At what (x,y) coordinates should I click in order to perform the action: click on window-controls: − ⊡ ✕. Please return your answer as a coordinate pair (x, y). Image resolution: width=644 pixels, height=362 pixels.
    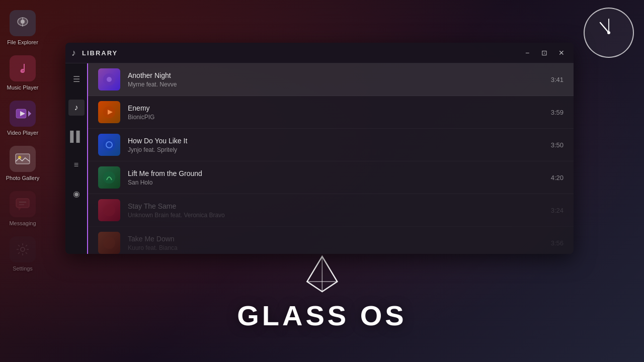
    Looking at the image, I should click on (544, 53).